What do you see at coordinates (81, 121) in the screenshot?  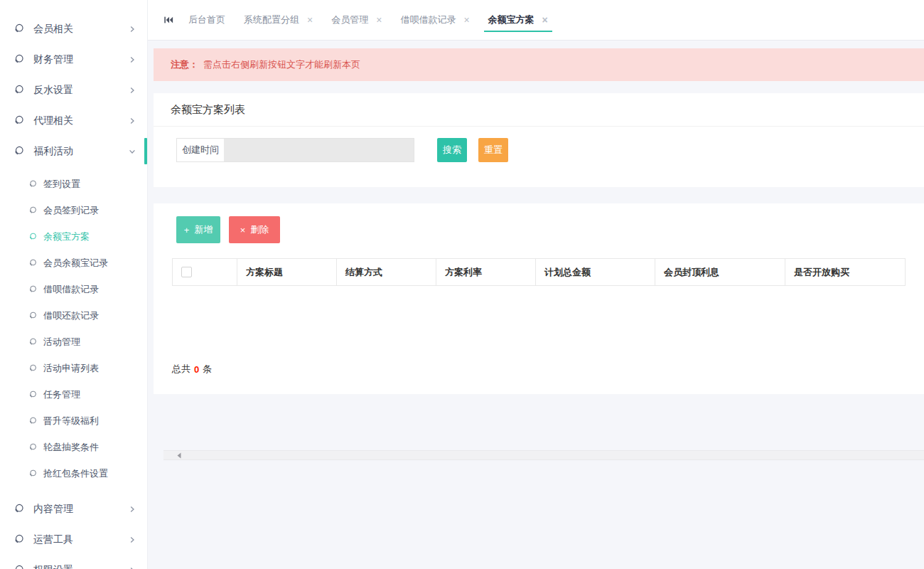 I see `sidebar-item-label: 代理相关` at bounding box center [81, 121].